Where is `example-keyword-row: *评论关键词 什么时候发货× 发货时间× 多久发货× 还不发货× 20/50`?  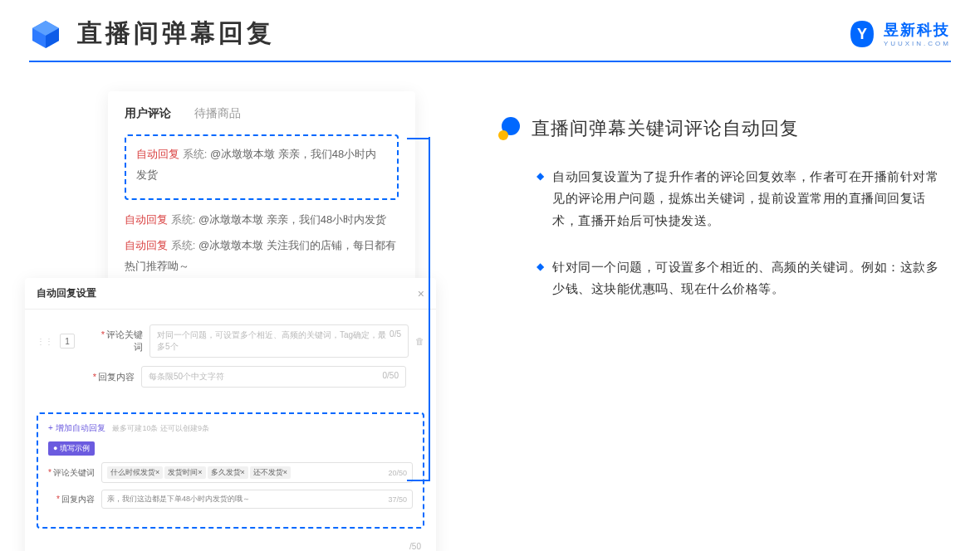
example-keyword-row: *评论关键词 什么时候发货× 发货时间× 多久发货× 还不发货× 20/50 is located at coordinates (231, 473).